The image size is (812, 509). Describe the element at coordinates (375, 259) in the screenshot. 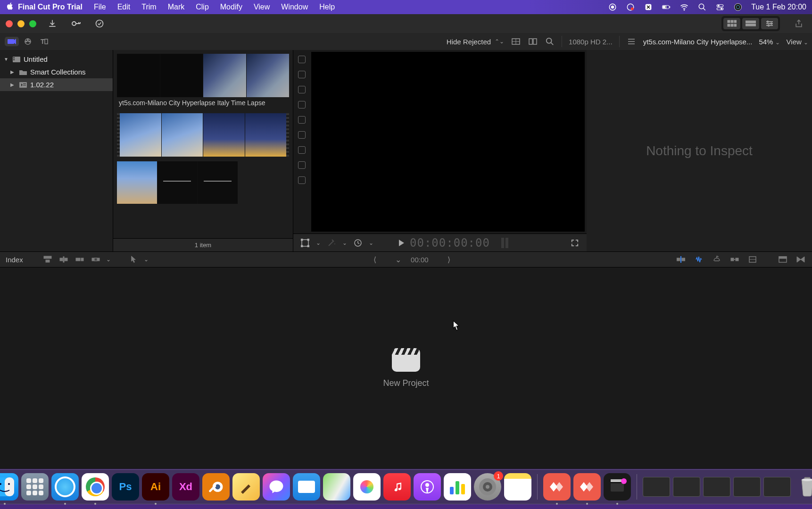

I see `timeline-prev-icon: ⟨` at that location.